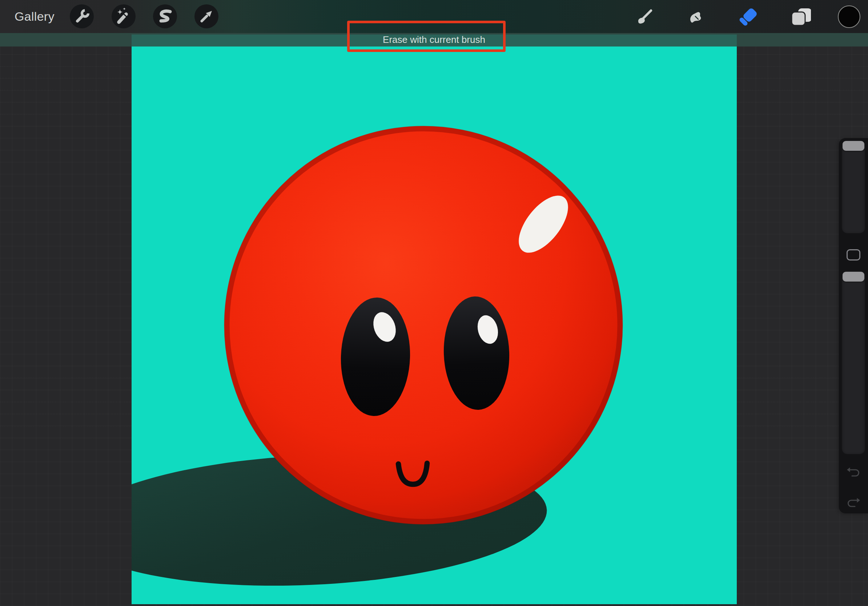 The width and height of the screenshot is (868, 606). I want to click on brush-icon, so click(645, 17).